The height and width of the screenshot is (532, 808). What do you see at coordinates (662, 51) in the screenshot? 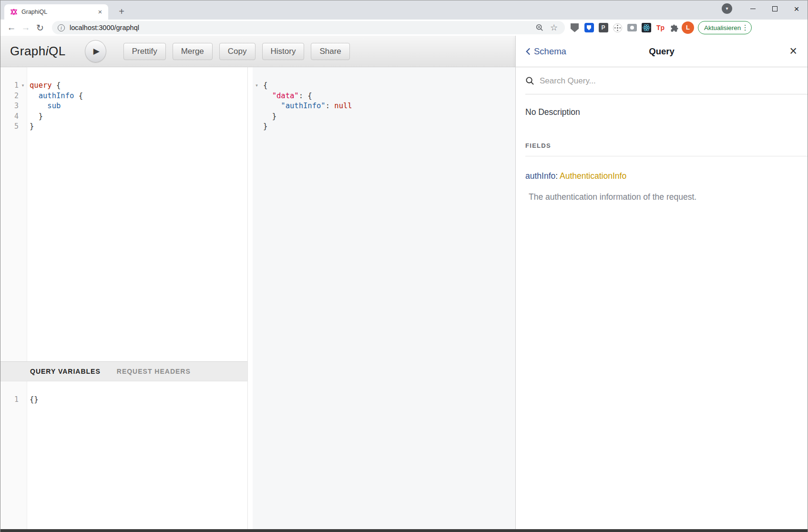
I see `doc-title: Query` at bounding box center [662, 51].